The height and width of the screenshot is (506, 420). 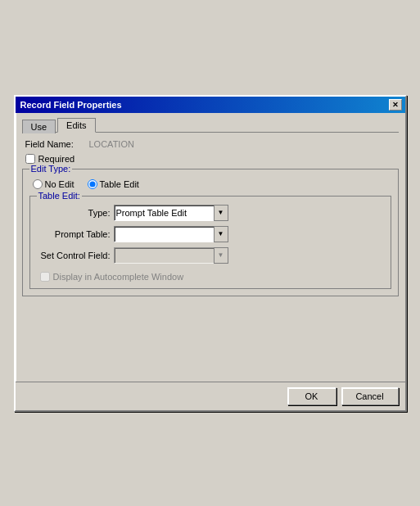 I want to click on radio-row: No Edit Table Edit, so click(x=212, y=184).